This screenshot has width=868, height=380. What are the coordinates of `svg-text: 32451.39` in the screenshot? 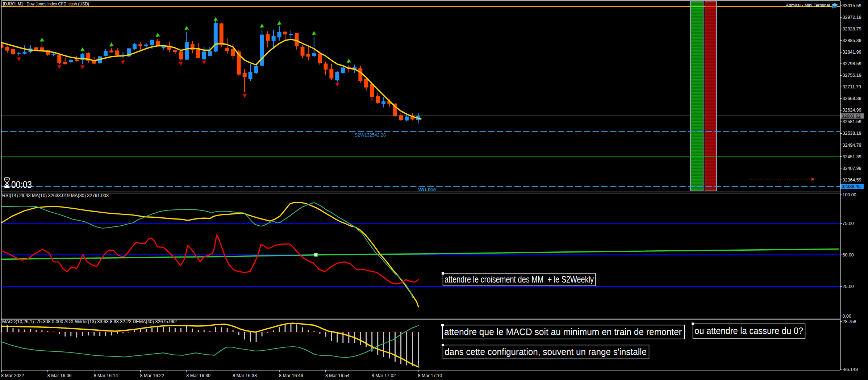 It's located at (852, 157).